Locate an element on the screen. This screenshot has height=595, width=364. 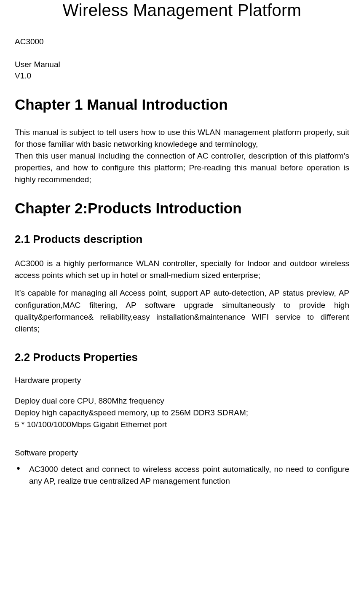
hw-line: 5 * 10/100/1000Mbps Gigabit Ethernet por… is located at coordinates (182, 425).